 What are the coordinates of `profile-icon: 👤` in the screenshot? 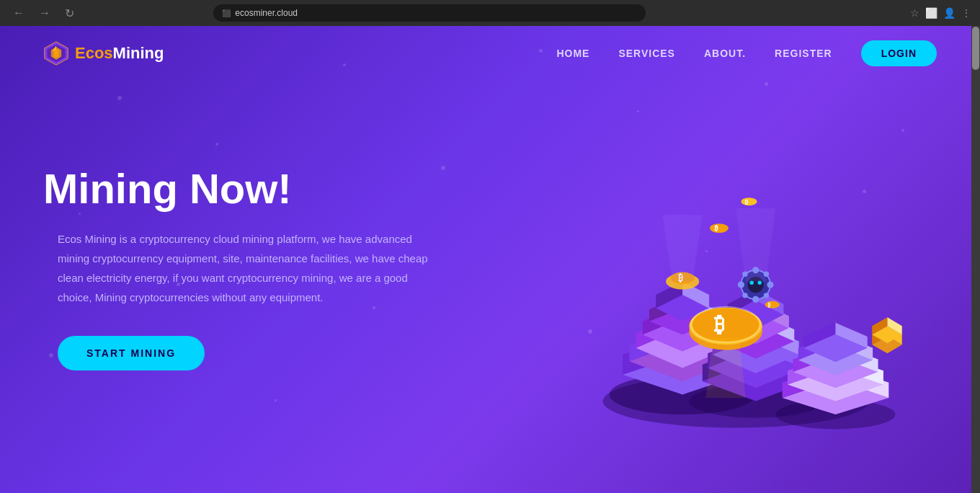 It's located at (950, 13).